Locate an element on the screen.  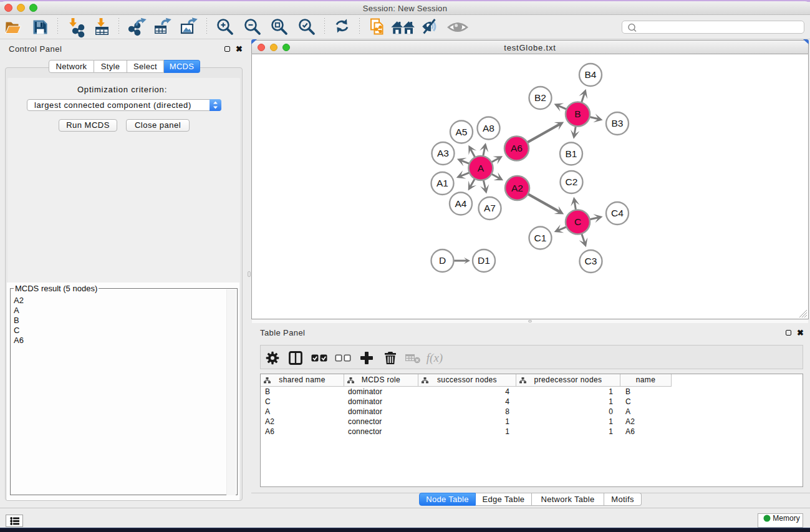
svg-text: A5 is located at coordinates (461, 132).